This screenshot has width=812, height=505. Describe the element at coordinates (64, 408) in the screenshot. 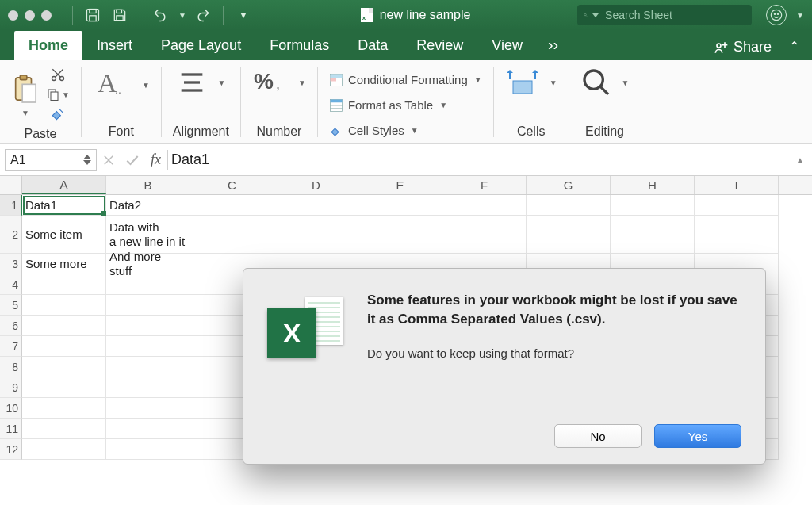

I see `cell-A10` at that location.